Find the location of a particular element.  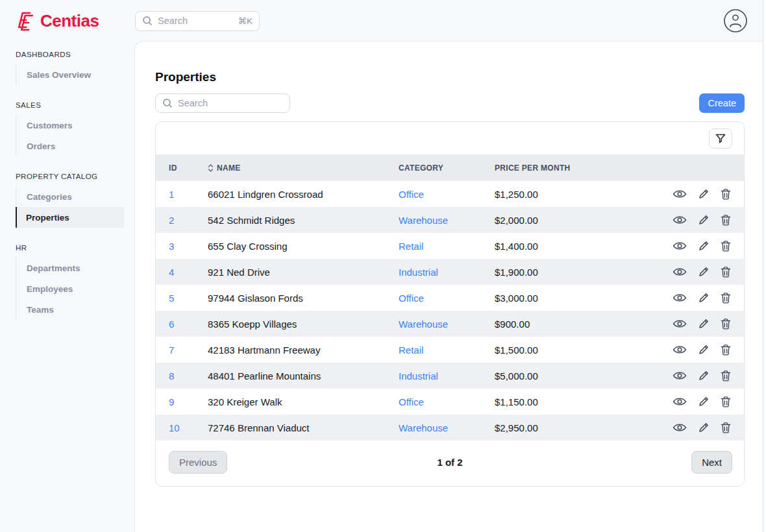

row-id-link: 2 is located at coordinates (171, 221).